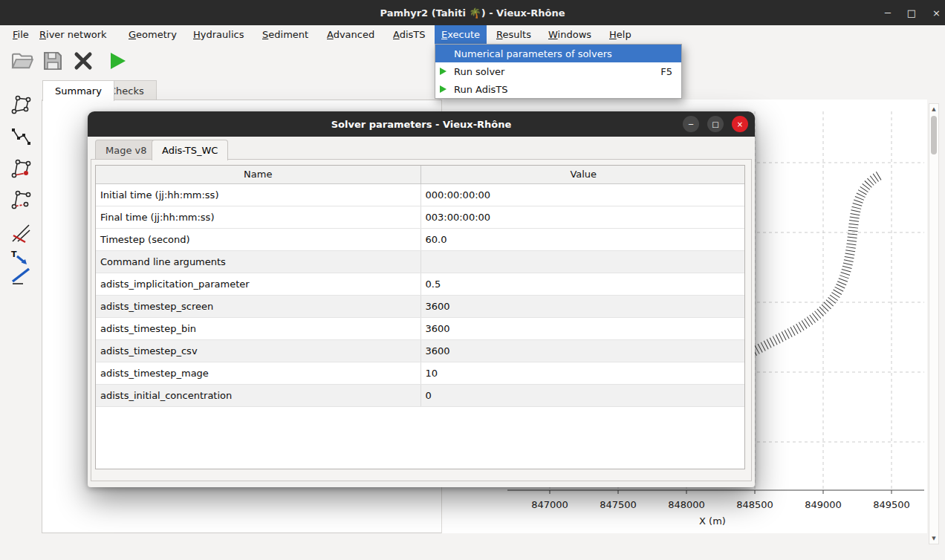 This screenshot has height=560, width=945. Describe the element at coordinates (582, 175) in the screenshot. I see `column-header-value: Value` at that location.